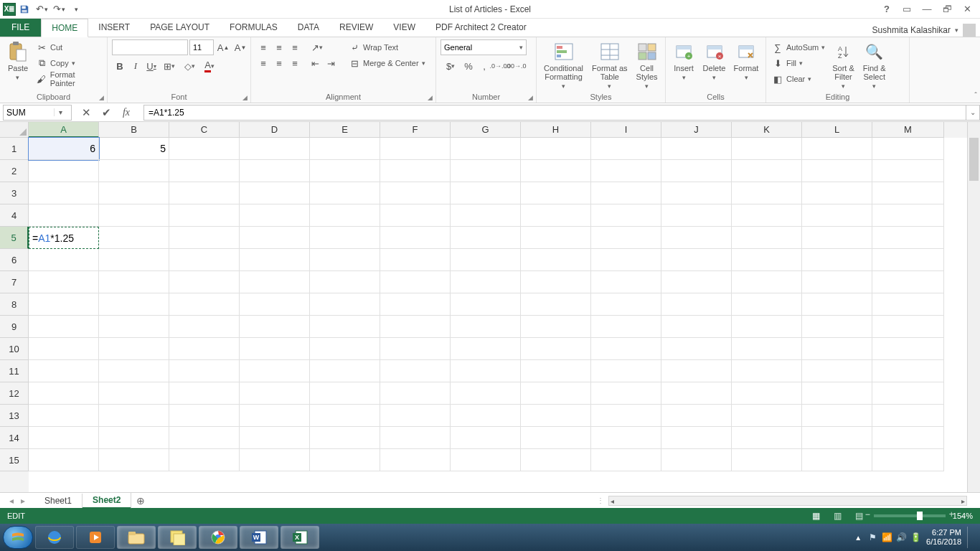  What do you see at coordinates (920, 516) in the screenshot?
I see `slider-thumb` at bounding box center [920, 516].